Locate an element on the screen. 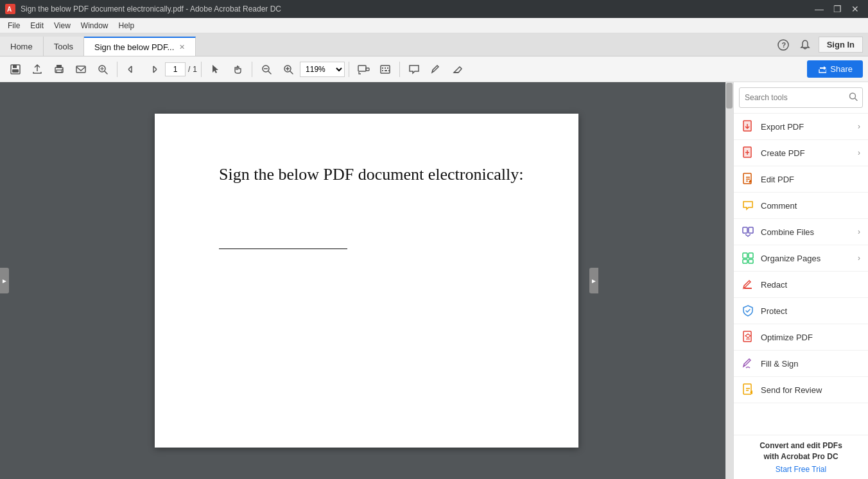 The width and height of the screenshot is (868, 479). close-button: ✕ is located at coordinates (855, 9).